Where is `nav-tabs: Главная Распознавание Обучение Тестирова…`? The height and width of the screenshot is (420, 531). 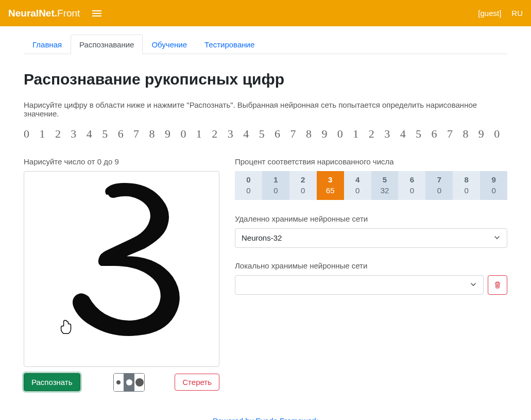 nav-tabs: Главная Распознавание Обучение Тестирова… is located at coordinates (266, 44).